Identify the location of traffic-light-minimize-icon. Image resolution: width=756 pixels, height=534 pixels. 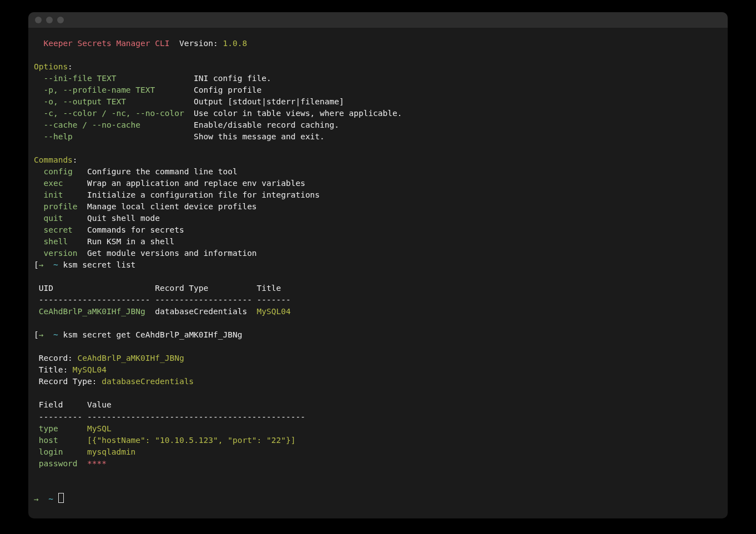
(49, 20).